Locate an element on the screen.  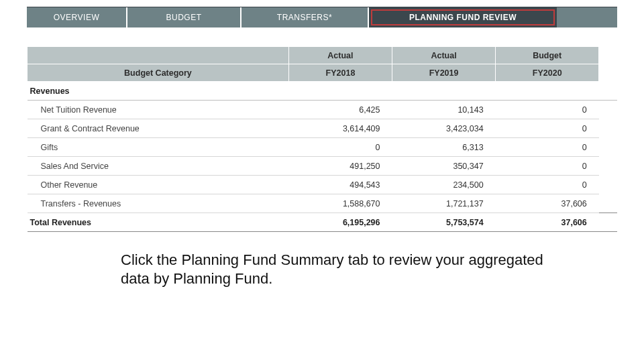
table-row: Other Revenue 494,543 234,500 0 is located at coordinates (323, 185).